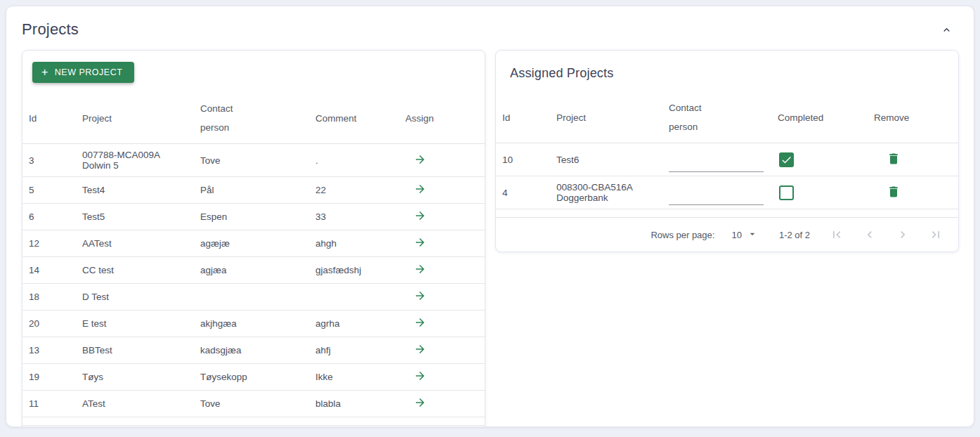 This screenshot has height=437, width=980. I want to click on cell-project: BBTest, so click(136, 351).